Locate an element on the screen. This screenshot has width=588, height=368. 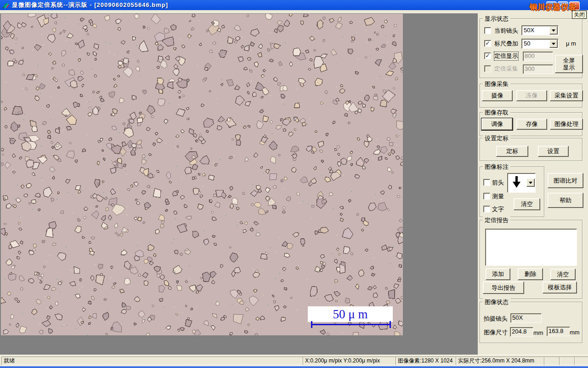
field-image-width: 204.8 is located at coordinates (522, 332).